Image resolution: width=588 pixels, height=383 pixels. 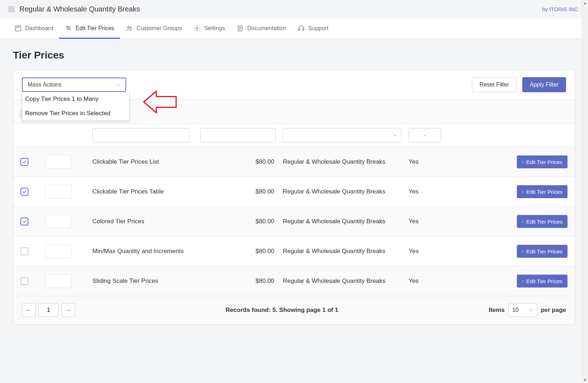 I want to click on items-per-page-select: 10, so click(x=523, y=310).